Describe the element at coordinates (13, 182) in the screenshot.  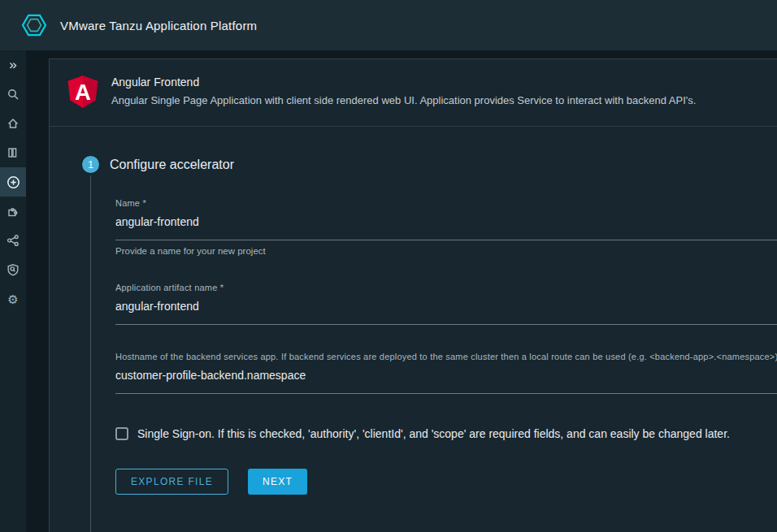
I see `plus-circle-icon` at that location.